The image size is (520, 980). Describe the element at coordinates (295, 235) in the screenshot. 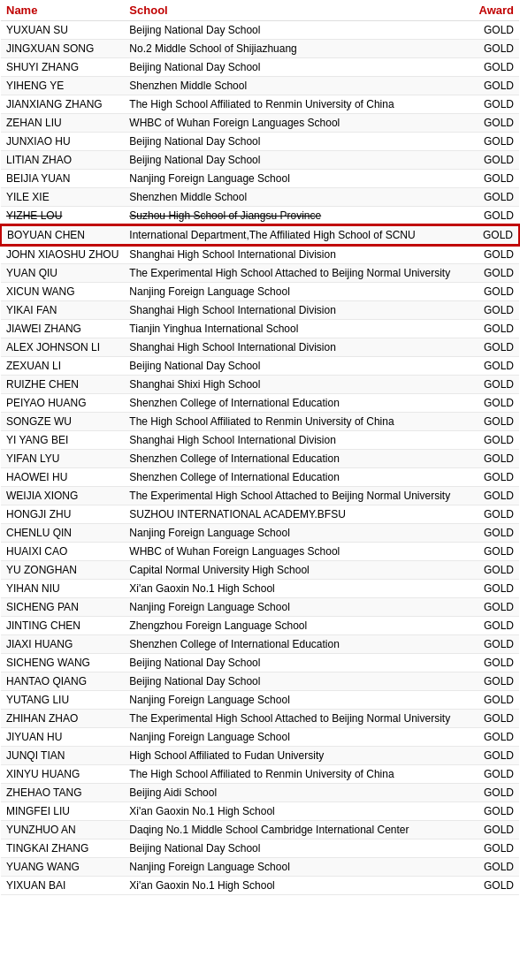

I see `cell-school: International Department,The Affiliated …` at that location.